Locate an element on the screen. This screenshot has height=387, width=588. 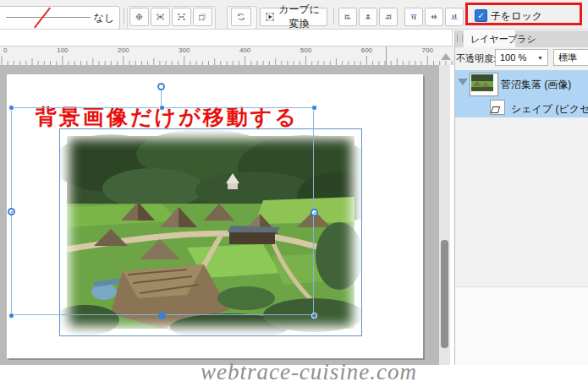
rotation-handle-stem is located at coordinates (161, 99).